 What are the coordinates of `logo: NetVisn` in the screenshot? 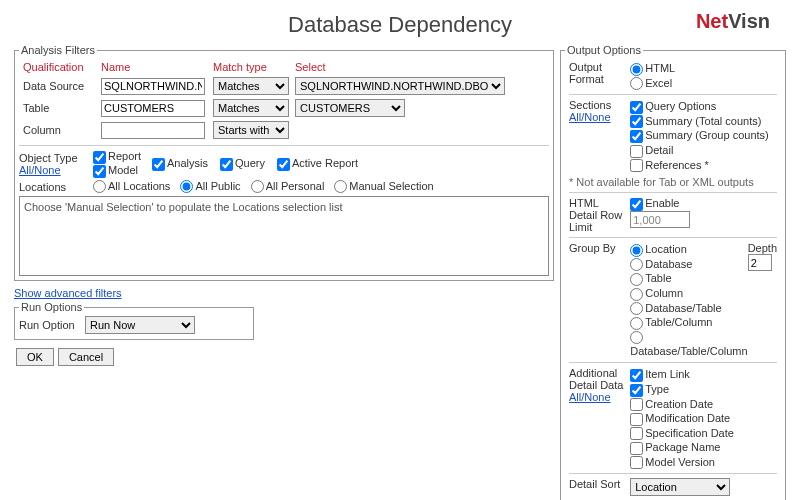 It's located at (733, 22).